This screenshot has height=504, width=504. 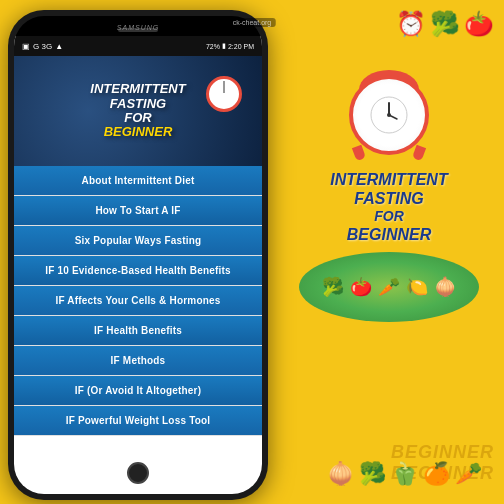 I want to click on status-right: 72% ▮ 2:20 PM, so click(x=230, y=46).